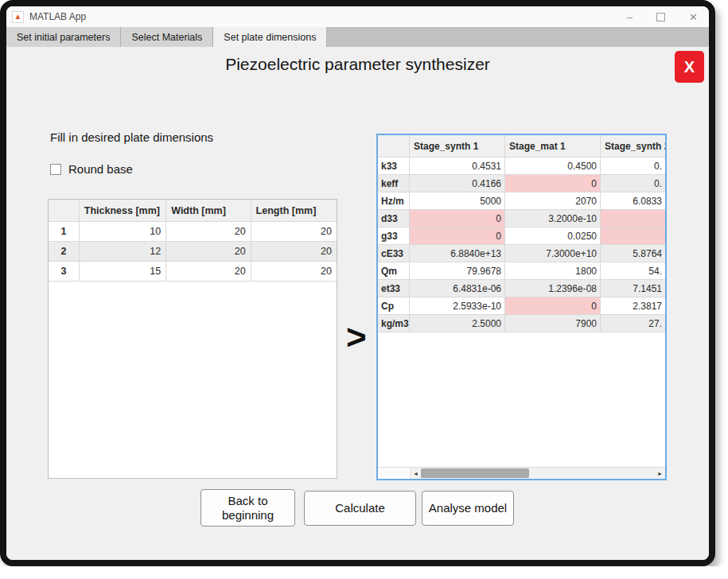  What do you see at coordinates (358, 17) in the screenshot?
I see `title-bar: ▲ MATLAB App – ✕` at bounding box center [358, 17].